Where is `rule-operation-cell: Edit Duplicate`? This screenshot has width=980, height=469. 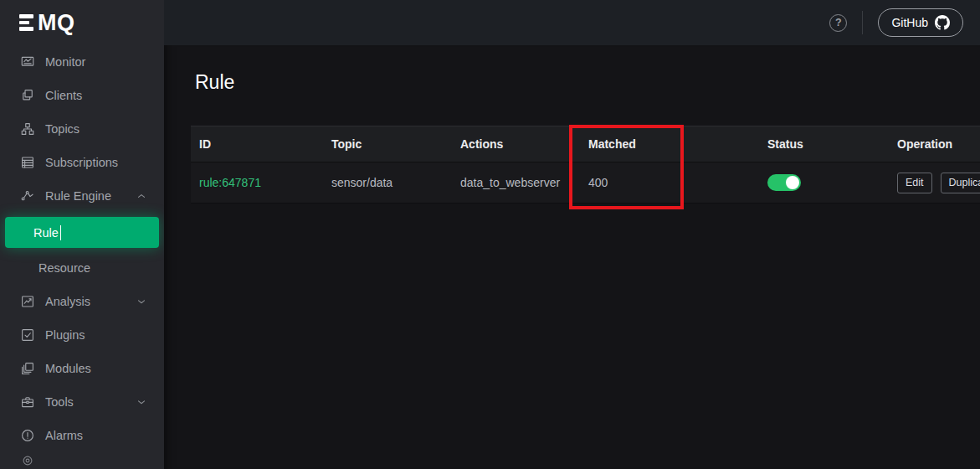 rule-operation-cell: Edit Duplicate is located at coordinates (934, 183).